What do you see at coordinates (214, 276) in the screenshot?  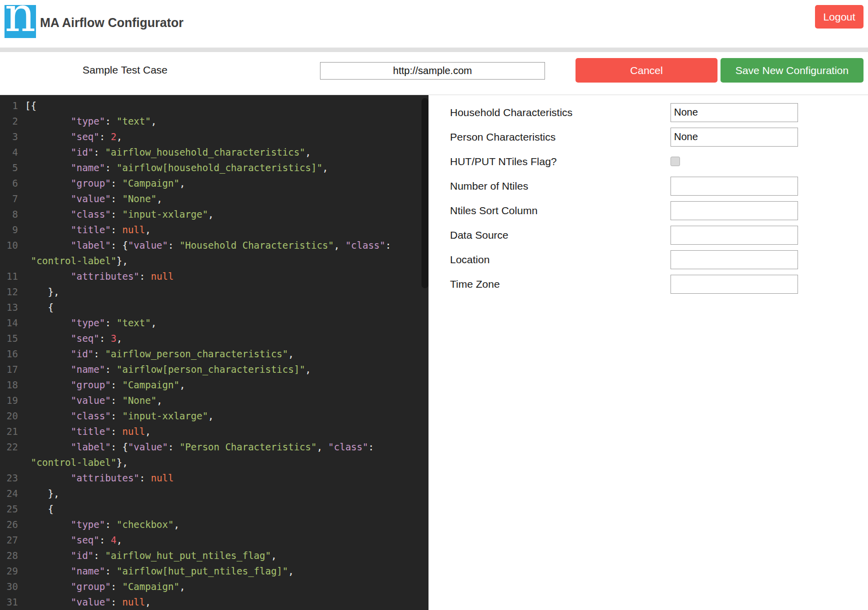 I see `code-line: 11 "attributes": null` at bounding box center [214, 276].